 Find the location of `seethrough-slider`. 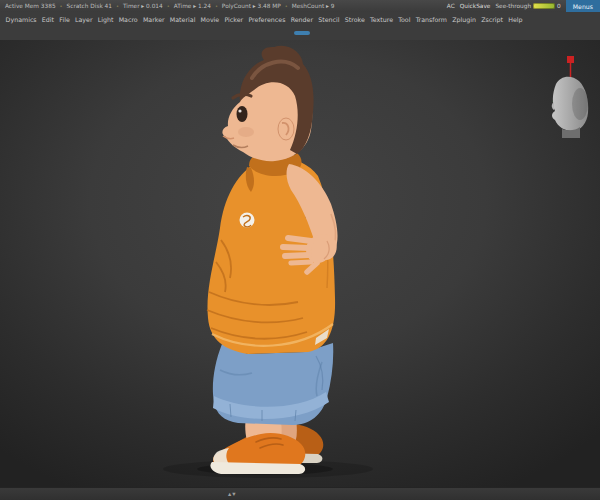

seethrough-slider is located at coordinates (544, 6).